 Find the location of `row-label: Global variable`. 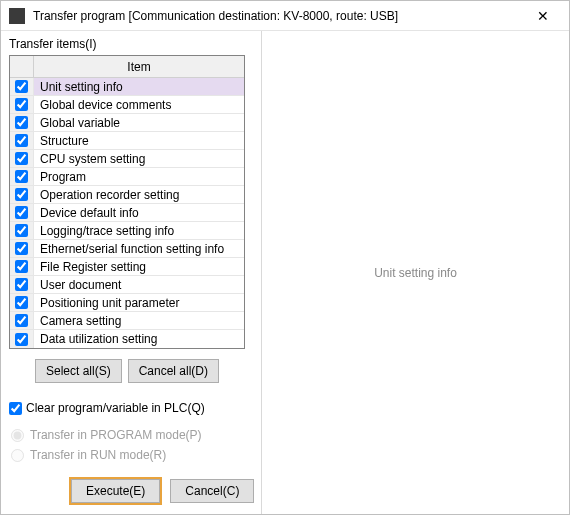

row-label: Global variable is located at coordinates (139, 123).